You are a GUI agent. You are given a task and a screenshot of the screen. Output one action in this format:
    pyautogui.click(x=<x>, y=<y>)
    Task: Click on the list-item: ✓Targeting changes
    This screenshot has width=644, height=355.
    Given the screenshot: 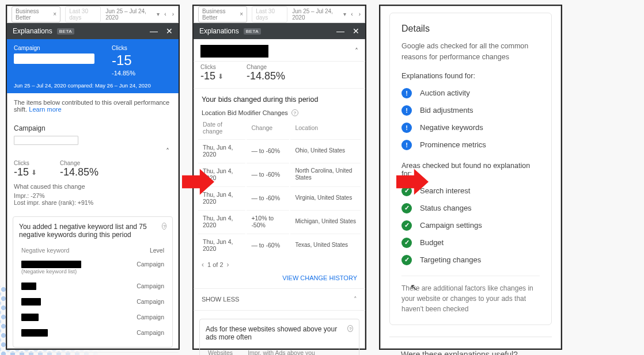 What is the action you would take?
    pyautogui.click(x=471, y=260)
    